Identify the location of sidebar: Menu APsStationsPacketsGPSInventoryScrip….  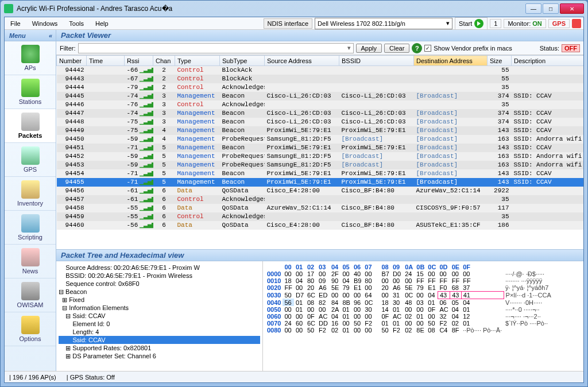
(30, 200).